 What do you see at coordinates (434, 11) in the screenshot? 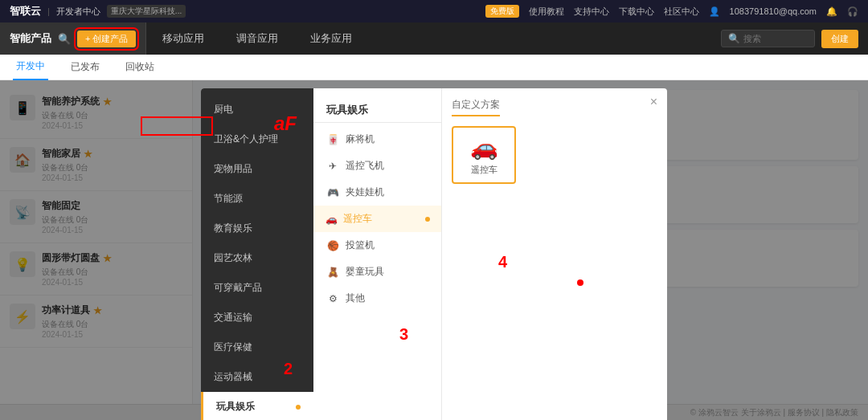
I see `top-header: 智联云 | 开发者中心 重庆大学星际科技... 免费版 使用教程 支持中心 下载…` at bounding box center [434, 11].